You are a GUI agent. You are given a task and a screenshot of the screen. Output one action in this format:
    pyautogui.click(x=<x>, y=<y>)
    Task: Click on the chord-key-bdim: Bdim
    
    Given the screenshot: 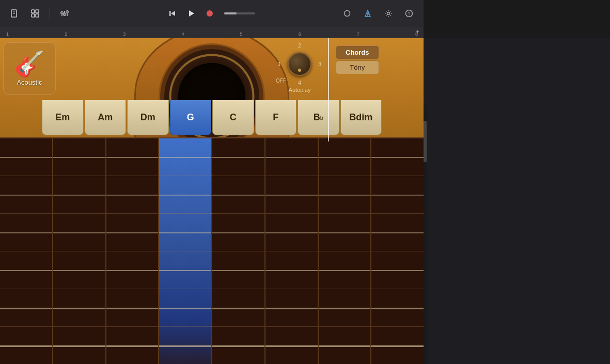 What is the action you would take?
    pyautogui.click(x=362, y=118)
    